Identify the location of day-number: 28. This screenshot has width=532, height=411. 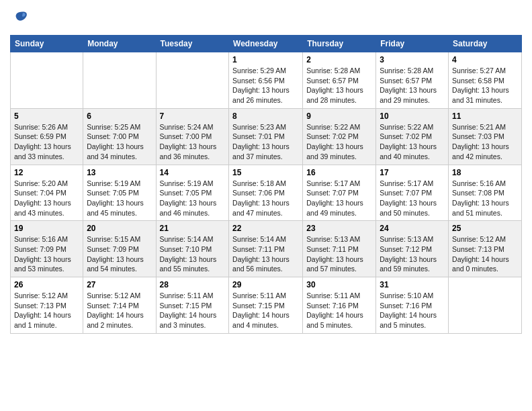
(193, 285).